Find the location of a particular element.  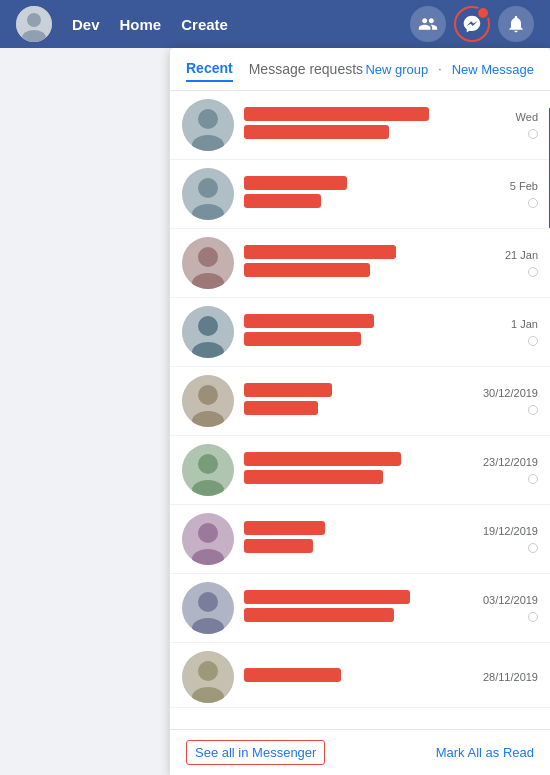

message-item: 28/11/2019 is located at coordinates (360, 676).